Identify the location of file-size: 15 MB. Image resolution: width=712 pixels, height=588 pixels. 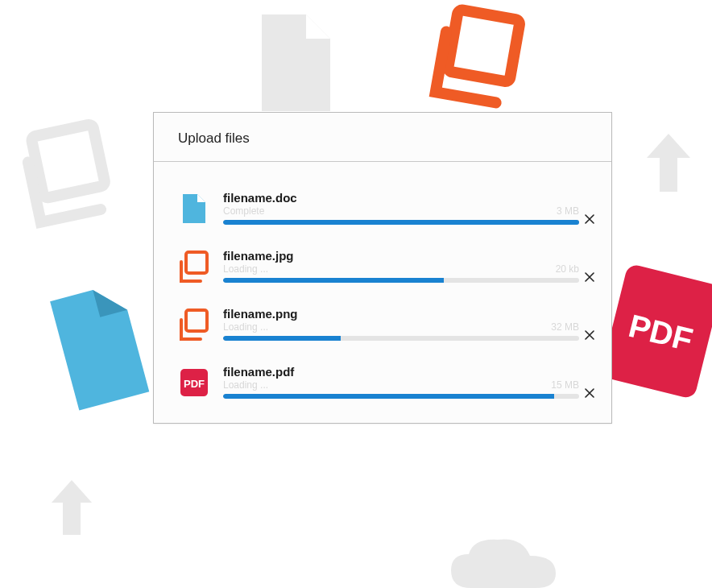
(565, 385).